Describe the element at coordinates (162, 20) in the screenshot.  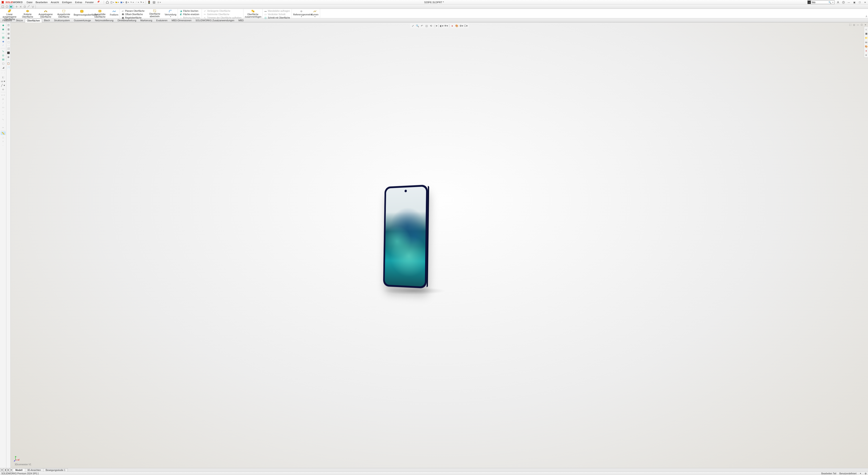
I see `tab-evaluieren: Evaluieren` at that location.